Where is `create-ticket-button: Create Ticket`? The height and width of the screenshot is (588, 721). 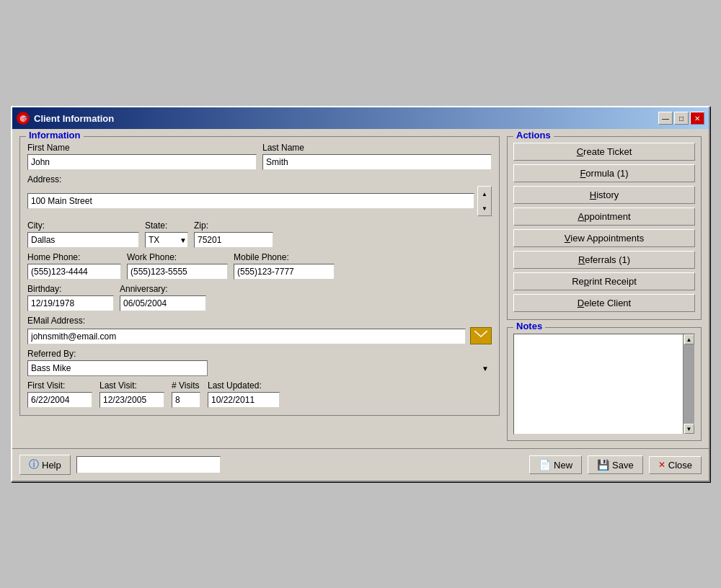
create-ticket-button: Create Ticket is located at coordinates (604, 151).